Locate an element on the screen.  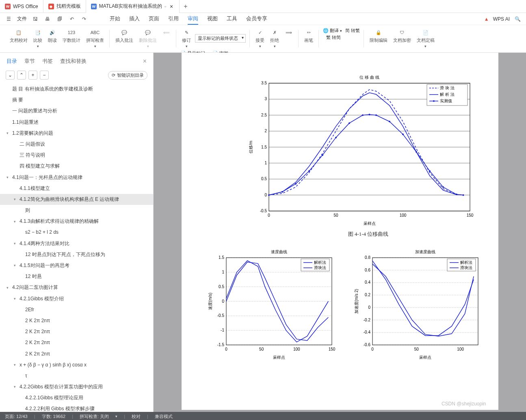
encrypt-button: 🛡文档加密 is located at coordinates (402, 38).